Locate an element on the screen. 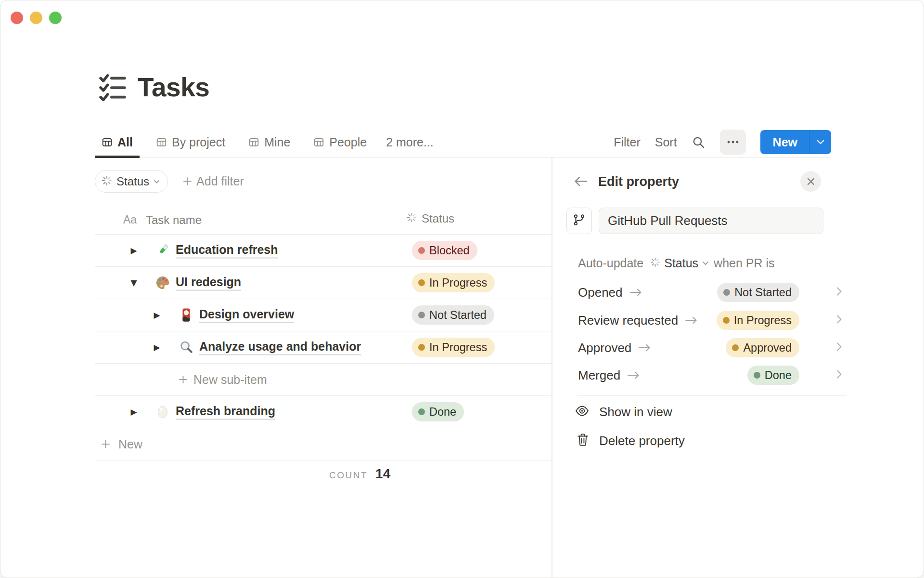  back-arrow-icon is located at coordinates (580, 182).